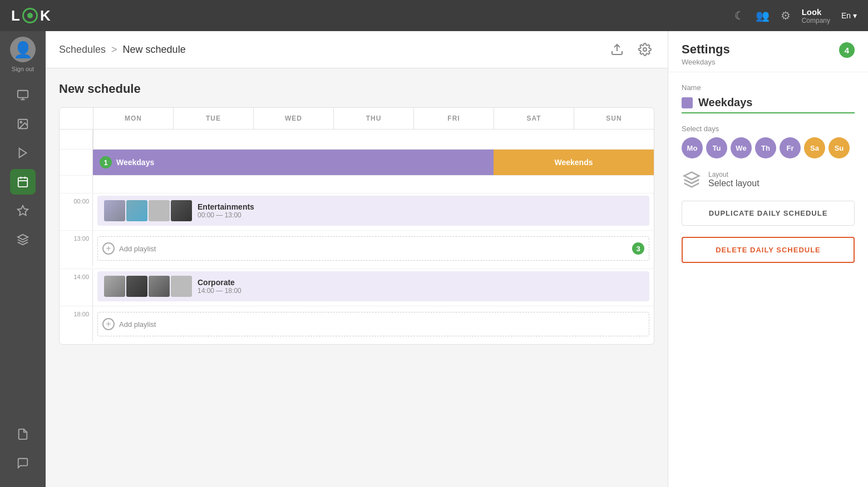 This screenshot has height=487, width=868. I want to click on moon-icon: ☾, so click(739, 16).